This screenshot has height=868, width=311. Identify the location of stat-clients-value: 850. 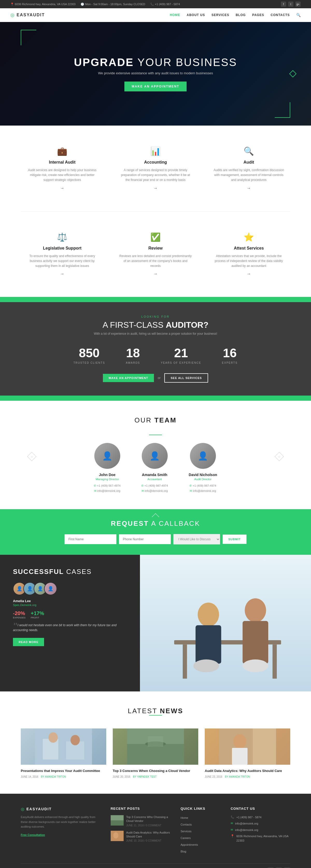
(89, 353).